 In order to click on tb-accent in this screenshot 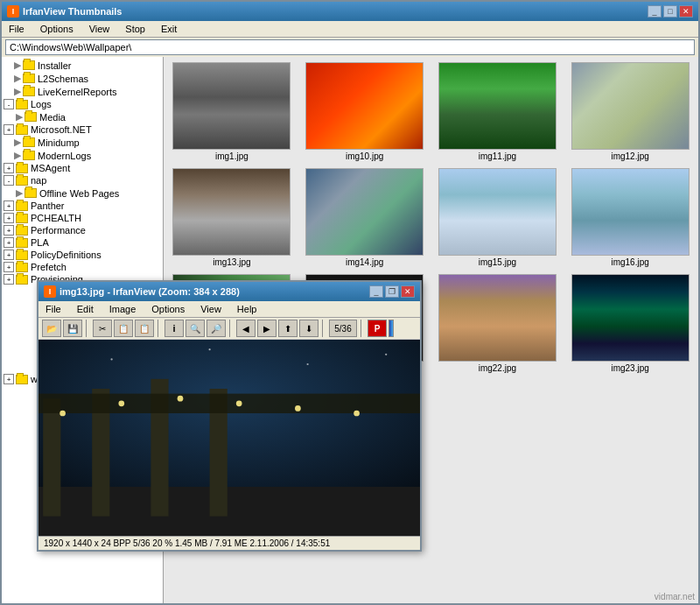, I will do `click(391, 328)`.